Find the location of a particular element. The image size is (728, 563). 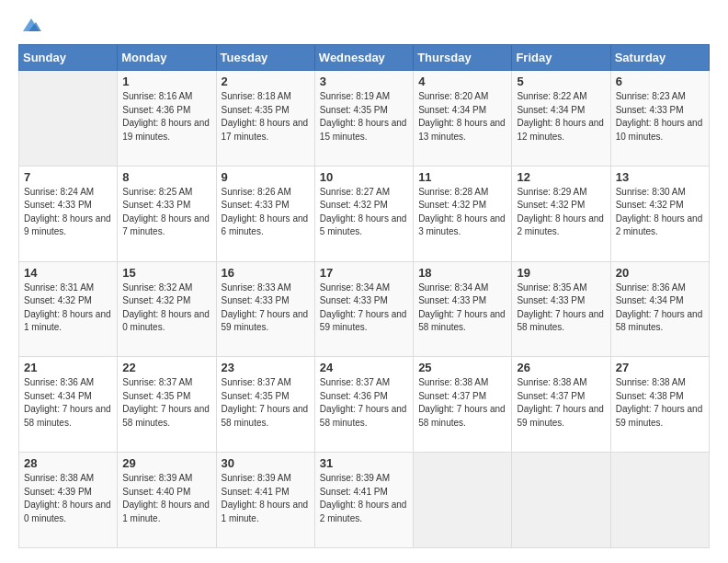

calendar-cell: 16Sunrise: 8:33 AMSunset: 4:33 PMDayligh… is located at coordinates (265, 309).